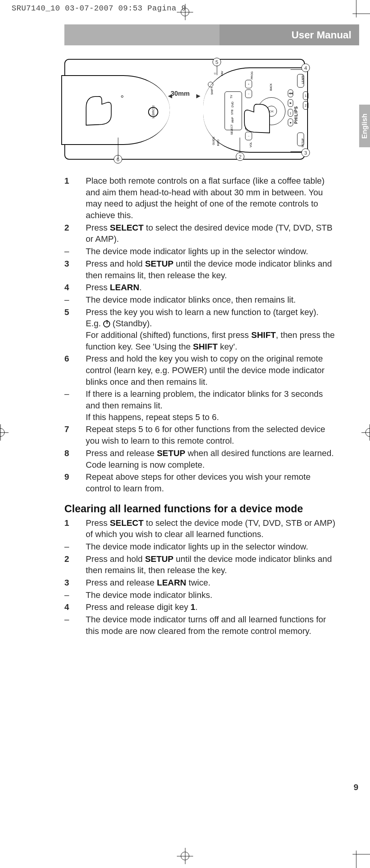  I want to click on step-text: Press the key you wish to learn a new fu…, so click(211, 329).